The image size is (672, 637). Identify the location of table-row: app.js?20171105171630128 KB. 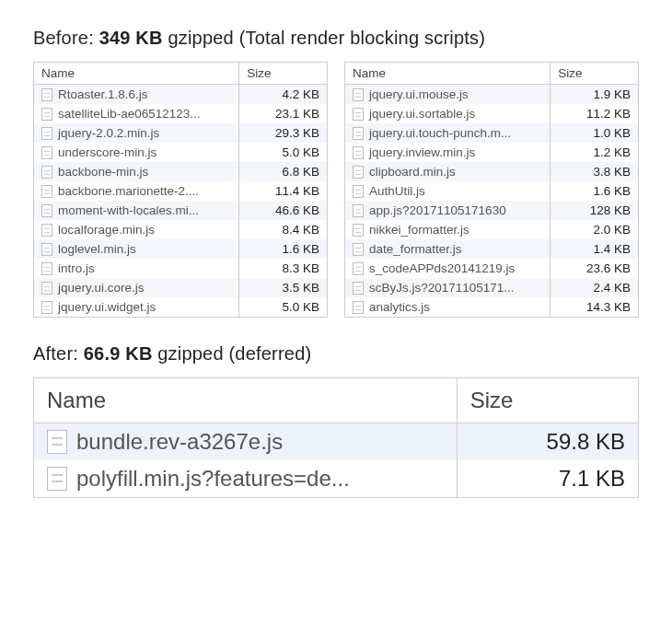
(492, 210).